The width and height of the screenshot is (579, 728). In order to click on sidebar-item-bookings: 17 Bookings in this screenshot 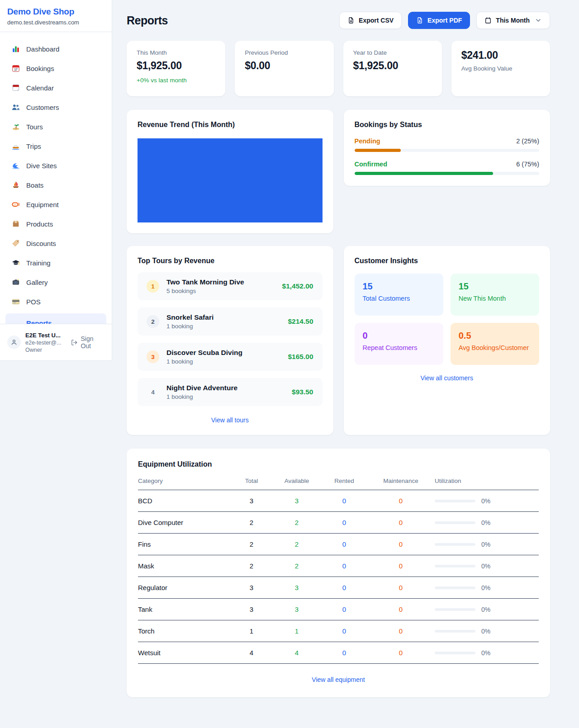, I will do `click(56, 68)`.